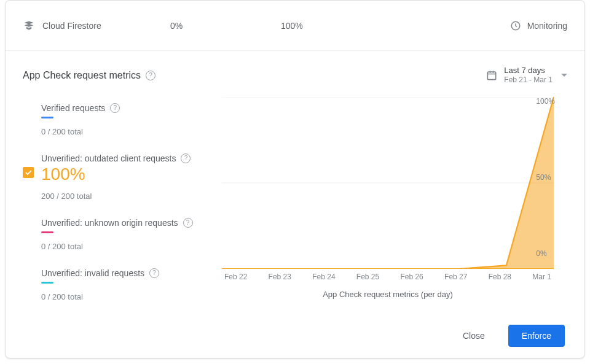  Describe the element at coordinates (538, 26) in the screenshot. I see `monitoring-status: Monitoring` at that location.